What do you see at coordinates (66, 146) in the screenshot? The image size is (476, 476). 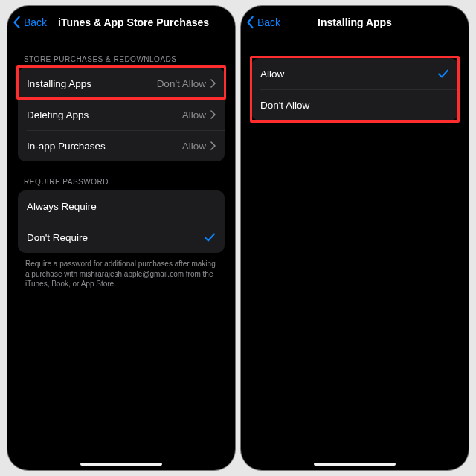 I see `row-label: In-app Purchases` at bounding box center [66, 146].